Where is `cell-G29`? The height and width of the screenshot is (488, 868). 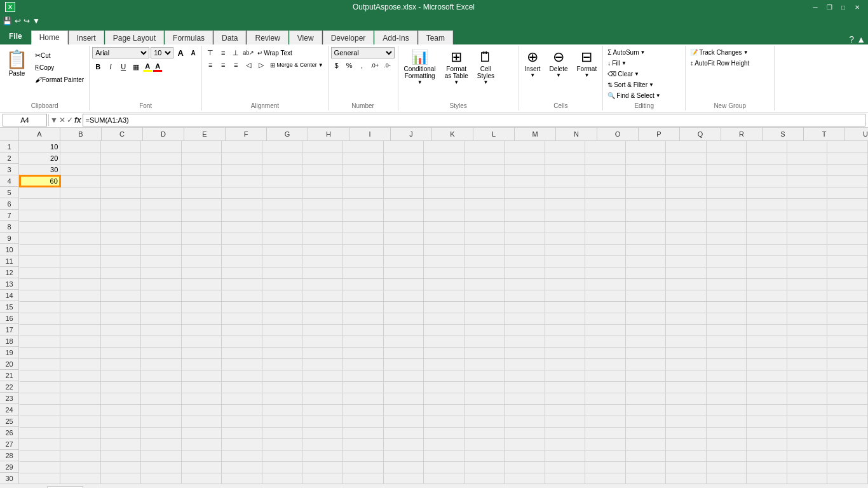 cell-G29 is located at coordinates (282, 467).